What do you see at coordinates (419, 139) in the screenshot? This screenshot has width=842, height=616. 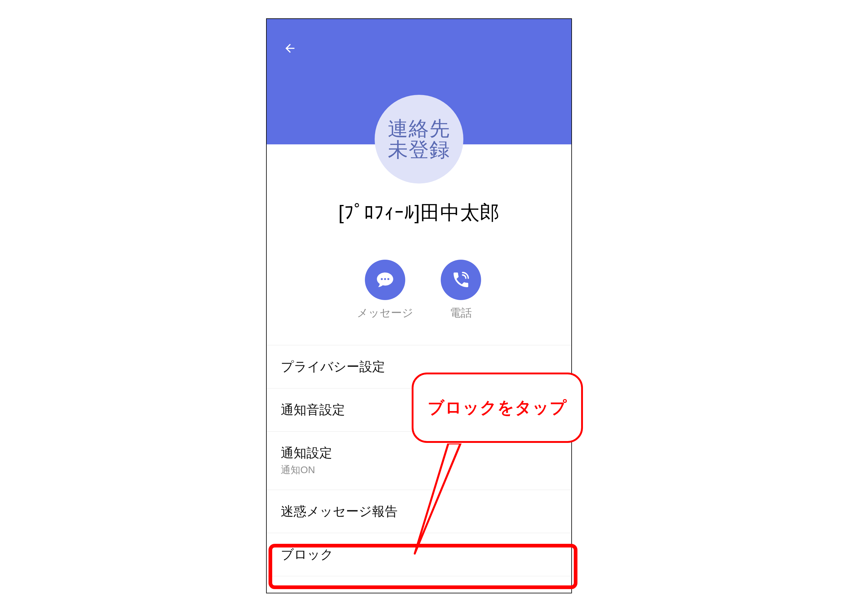 I see `avatar: 連絡先 未登録` at bounding box center [419, 139].